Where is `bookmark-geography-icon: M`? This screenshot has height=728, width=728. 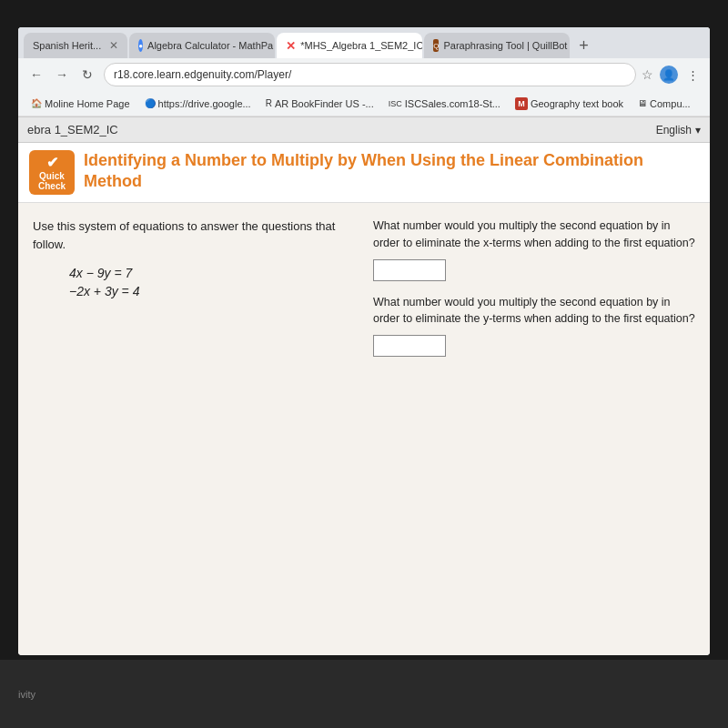 bookmark-geography-icon: M is located at coordinates (521, 104).